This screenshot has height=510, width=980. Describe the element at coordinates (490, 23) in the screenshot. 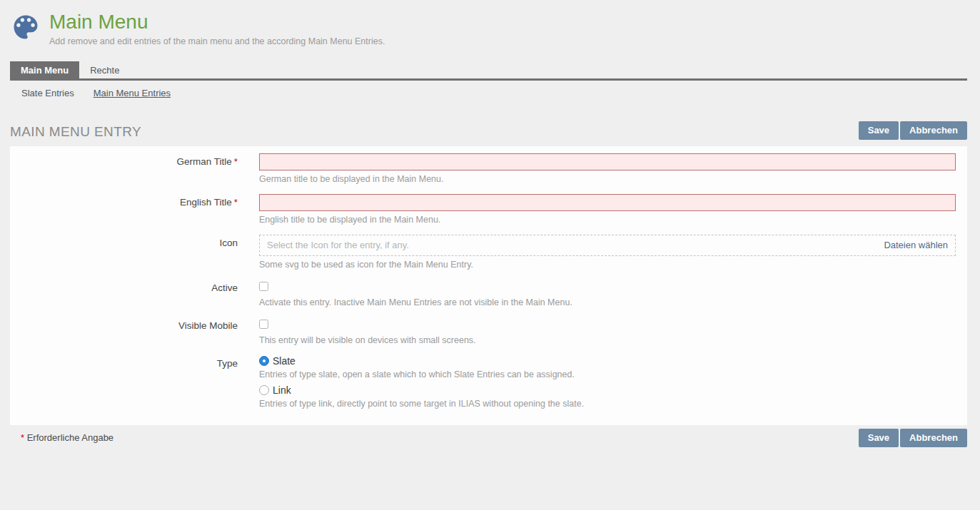

I see `page-header: Main Menu Add remove and edit entries of…` at that location.